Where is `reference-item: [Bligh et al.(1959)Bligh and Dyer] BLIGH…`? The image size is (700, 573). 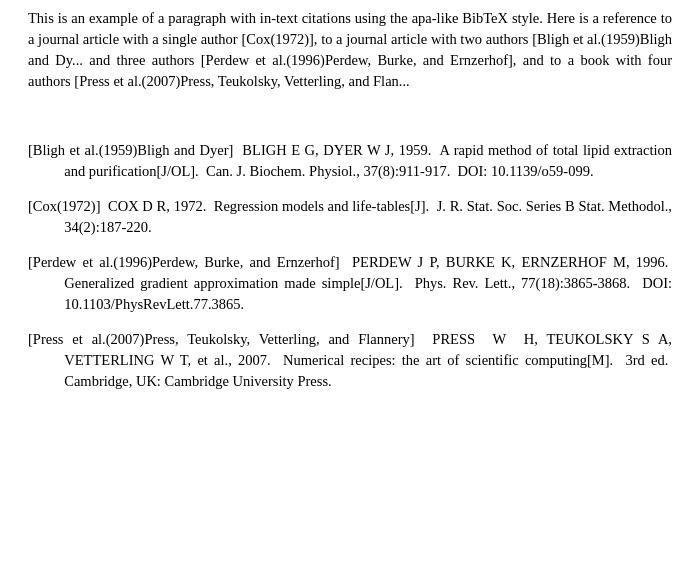 reference-item: [Bligh et al.(1959)Bligh and Dyer] BLIGH… is located at coordinates (350, 161).